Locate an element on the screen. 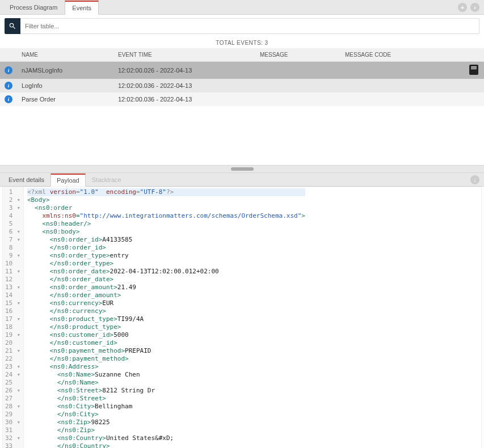 This screenshot has width=484, height=448. page-icon is located at coordinates (474, 70).